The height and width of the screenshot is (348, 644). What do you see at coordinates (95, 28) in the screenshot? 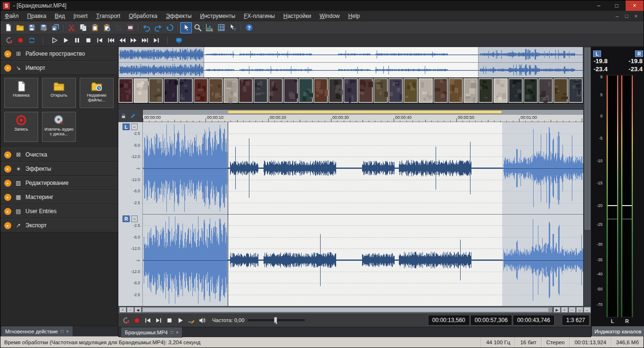
I see `paste-button` at bounding box center [95, 28].